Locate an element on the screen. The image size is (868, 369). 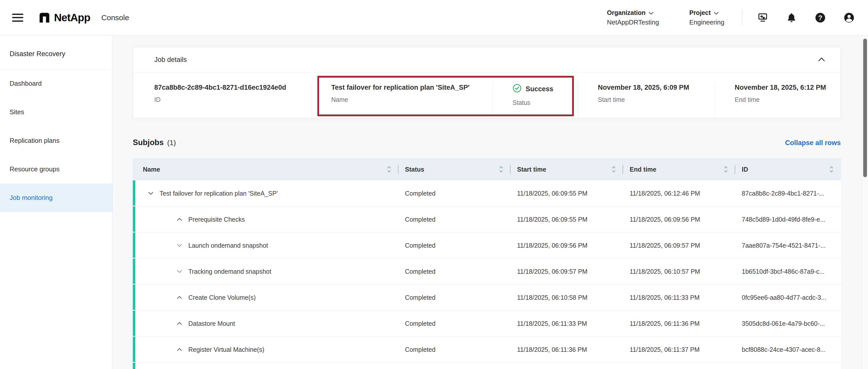
job-id-value: 87ca8b8c-2c89-4bc1-8271-d16ec1924e0d is located at coordinates (229, 88).